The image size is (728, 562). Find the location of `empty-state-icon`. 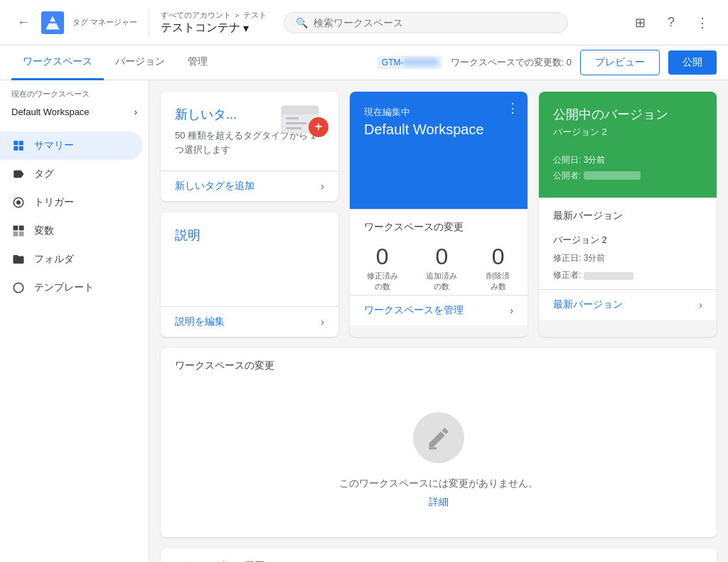

empty-state-icon is located at coordinates (439, 438).